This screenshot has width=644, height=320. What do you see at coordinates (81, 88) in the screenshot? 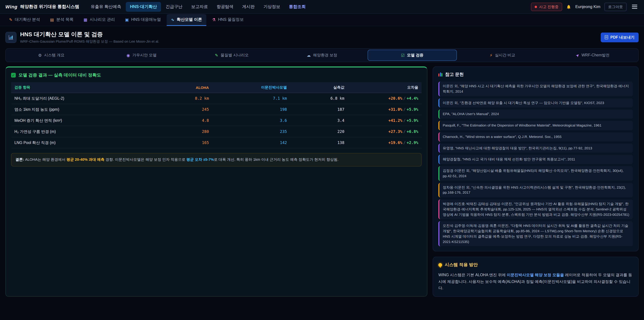
I see `column-header: 검증 항목` at bounding box center [81, 88].